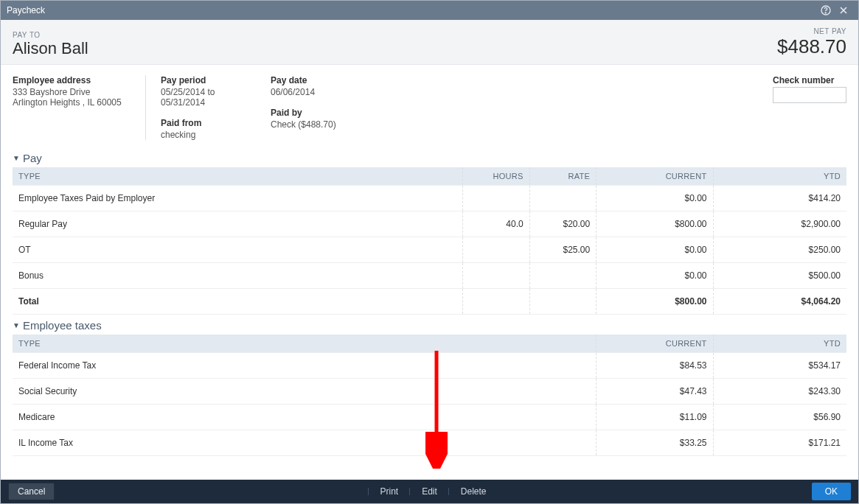 Image resolution: width=859 pixels, height=504 pixels. What do you see at coordinates (319, 113) in the screenshot?
I see `paid-by-label: Paid by` at bounding box center [319, 113].